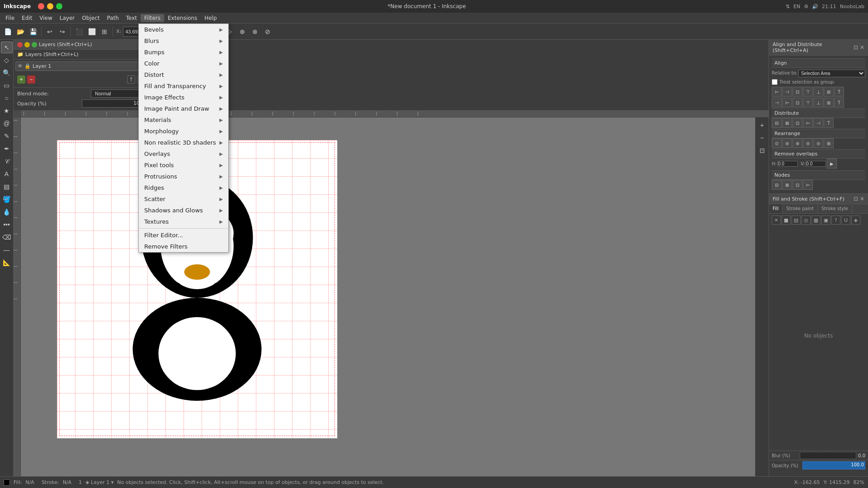  What do you see at coordinates (104, 32) in the screenshot?
I see `zoom-fit-button: ⊞` at bounding box center [104, 32].